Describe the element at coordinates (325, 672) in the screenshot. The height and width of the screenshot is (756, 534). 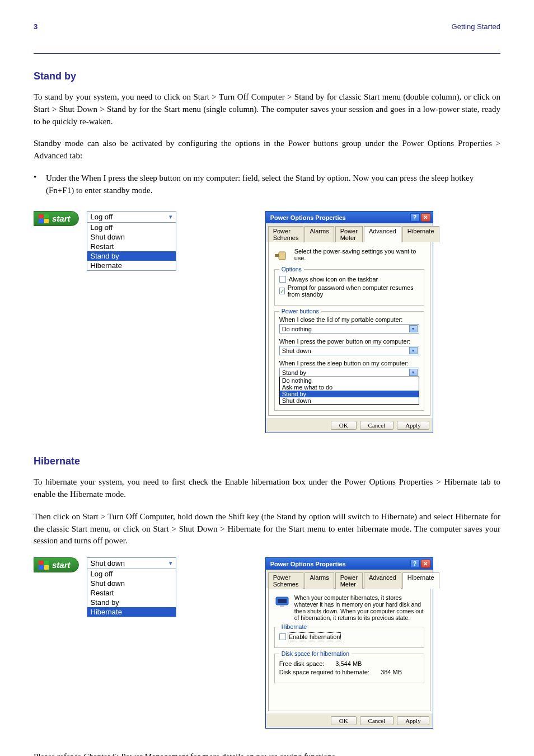
I see `req-disk-label: Disk space required to hibernate:` at that location.